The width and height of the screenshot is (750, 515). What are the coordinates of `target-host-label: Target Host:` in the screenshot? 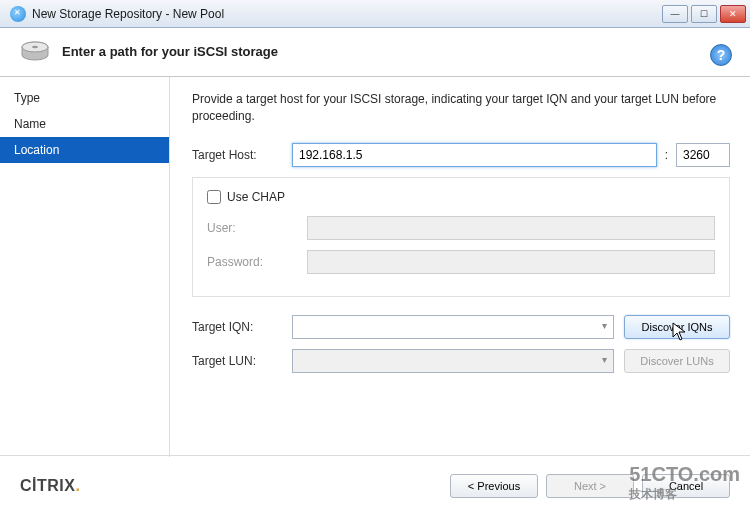 It's located at (242, 155).